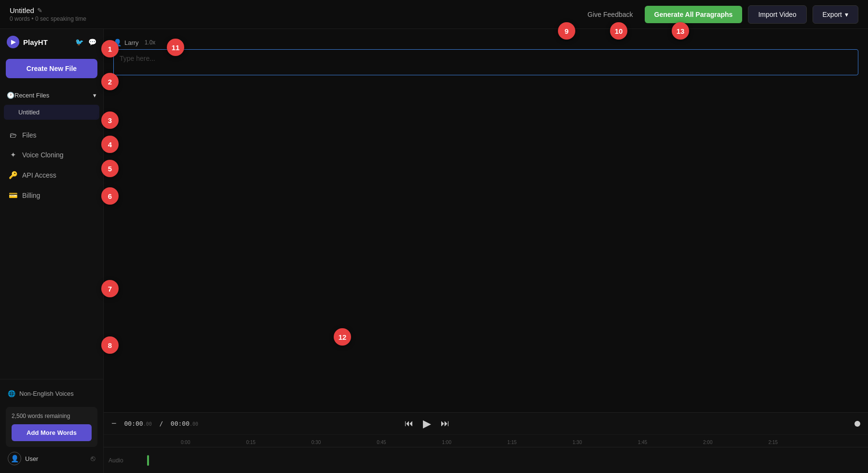 Image resolution: width=868 pixels, height=473 pixels. I want to click on sidebar-item-voice-cloning: ✦ Voice Cloning, so click(52, 155).